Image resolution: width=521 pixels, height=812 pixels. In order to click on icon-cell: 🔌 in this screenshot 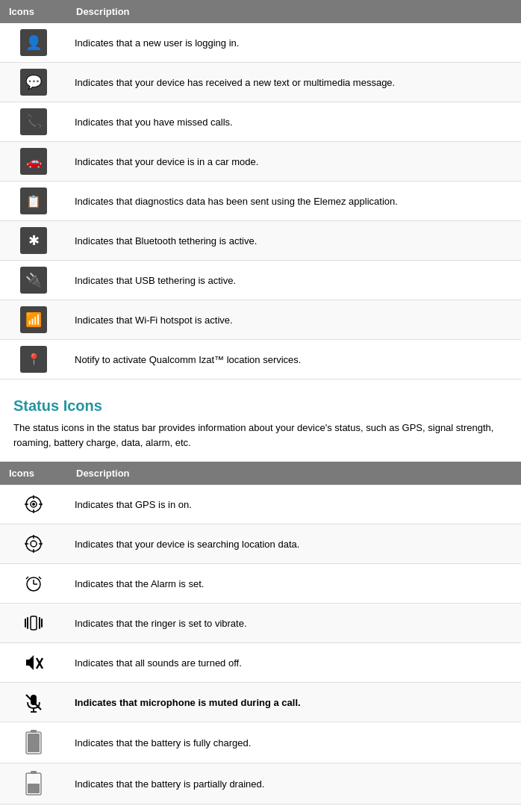, I will do `click(34, 281)`.